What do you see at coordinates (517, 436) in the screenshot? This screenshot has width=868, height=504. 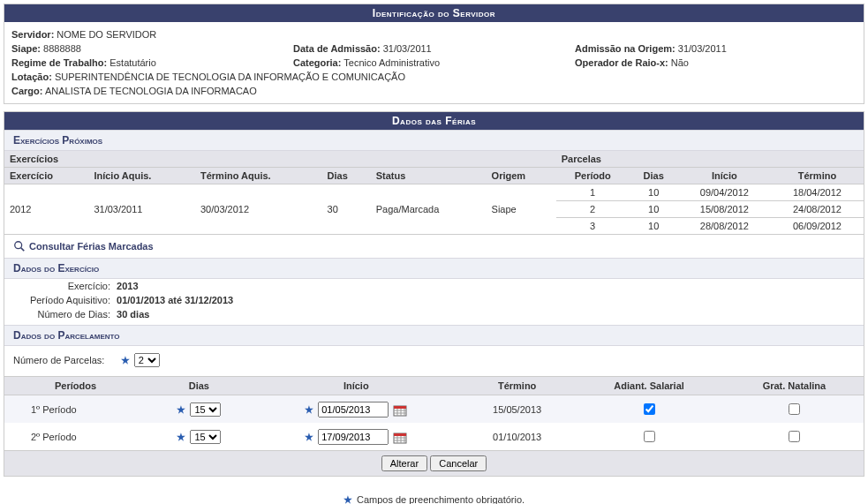 I see `cell-termino: 01/10/2013` at bounding box center [517, 436].